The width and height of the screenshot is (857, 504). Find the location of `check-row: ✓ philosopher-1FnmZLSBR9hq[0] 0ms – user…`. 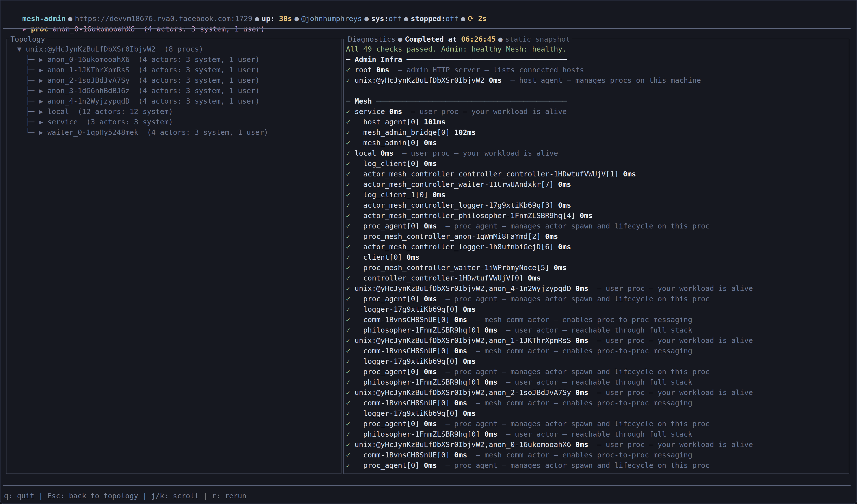

check-row: ✓ philosopher-1FnmZLSBR9hq[0] 0ms – user… is located at coordinates (597, 434).